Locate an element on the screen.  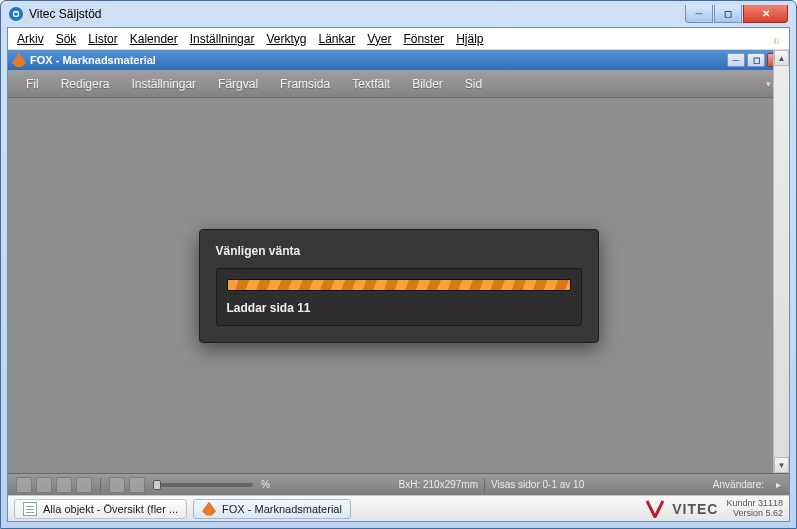
menu-hjalp: Hjälp is located at coordinates (470, 39).